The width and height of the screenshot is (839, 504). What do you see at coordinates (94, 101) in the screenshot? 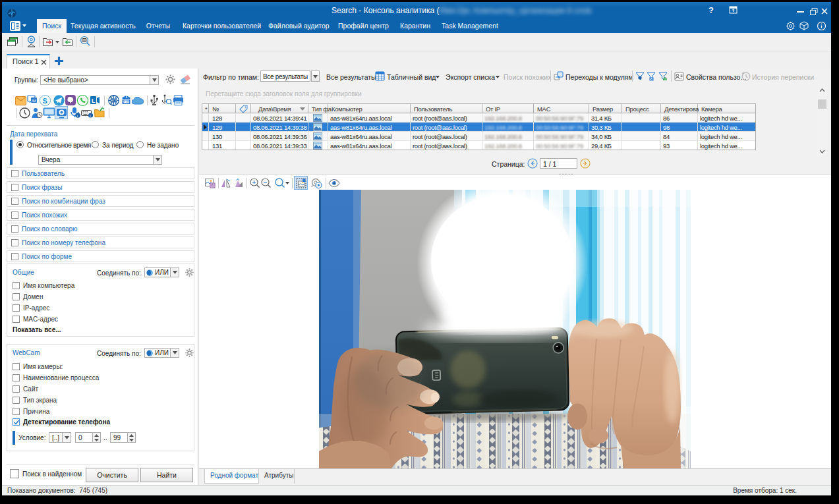
I see `svg-text: L` at bounding box center [94, 101].